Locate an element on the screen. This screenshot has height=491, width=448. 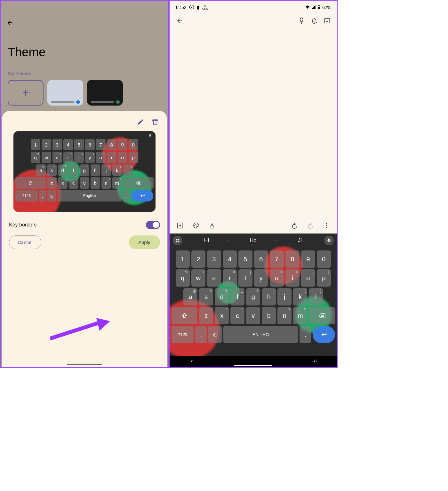
more-icon is located at coordinates (326, 226).